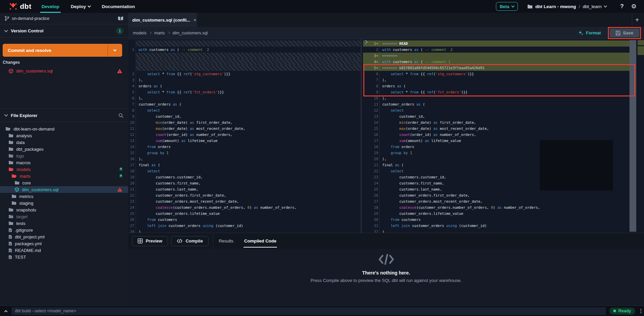 This screenshot has width=644, height=316. Describe the element at coordinates (64, 250) in the screenshot. I see `tree-item-readme-md: README.md` at that location.